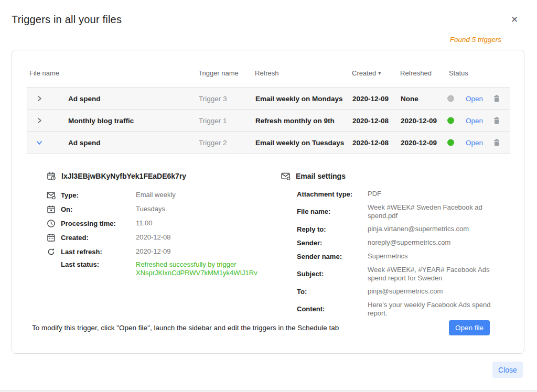 The image size is (537, 392). I want to click on header-trigger-name: Trigger name, so click(218, 73).